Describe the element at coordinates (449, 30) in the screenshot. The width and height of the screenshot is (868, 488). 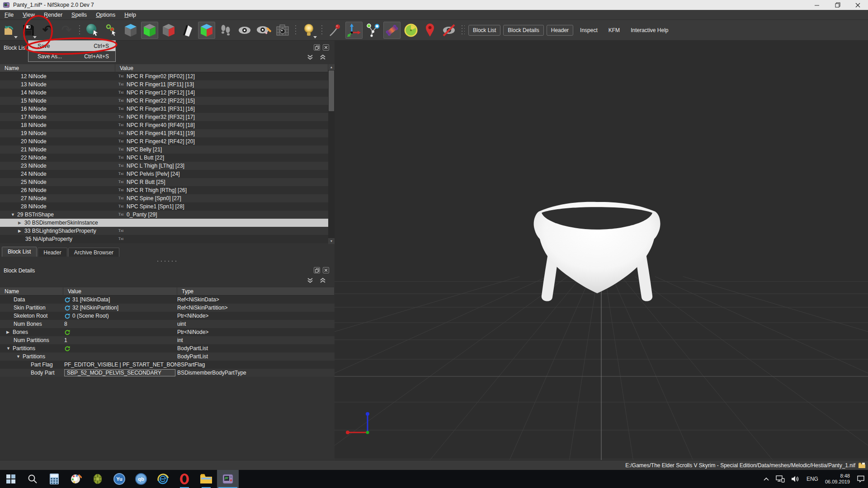
I see `hide-icon` at that location.